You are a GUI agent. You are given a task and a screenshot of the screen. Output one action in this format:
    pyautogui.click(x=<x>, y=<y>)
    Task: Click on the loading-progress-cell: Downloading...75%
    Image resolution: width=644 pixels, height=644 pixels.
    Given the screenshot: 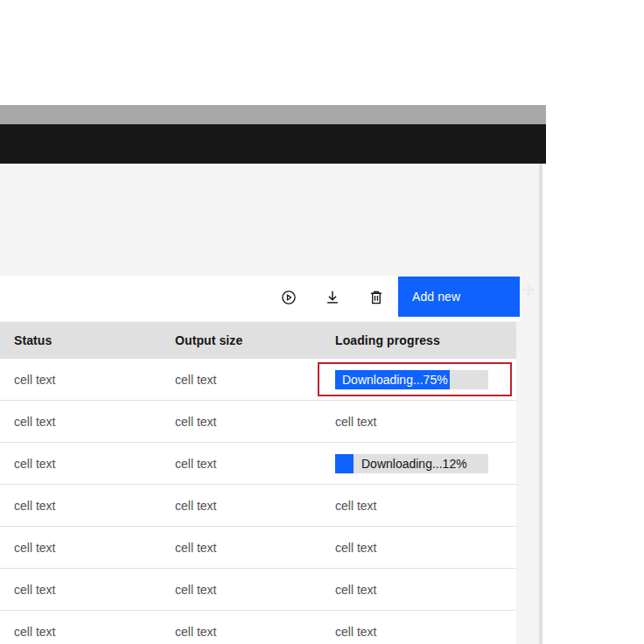 What is the action you would take?
    pyautogui.click(x=418, y=380)
    